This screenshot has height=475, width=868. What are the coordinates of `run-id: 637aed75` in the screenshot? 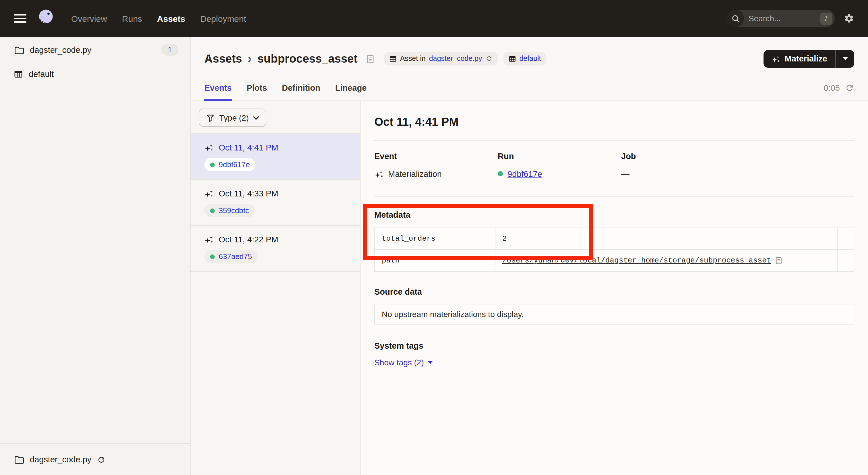 It's located at (235, 257).